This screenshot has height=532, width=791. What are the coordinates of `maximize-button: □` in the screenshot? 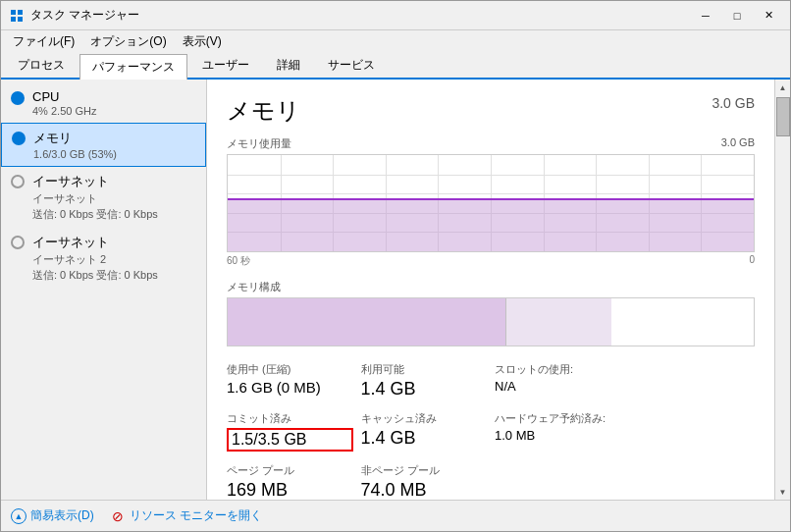 It's located at (737, 16).